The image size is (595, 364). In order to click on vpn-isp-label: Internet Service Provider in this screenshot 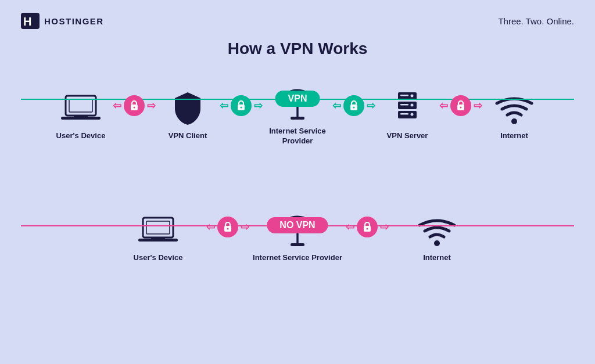, I will do `click(298, 136)`.